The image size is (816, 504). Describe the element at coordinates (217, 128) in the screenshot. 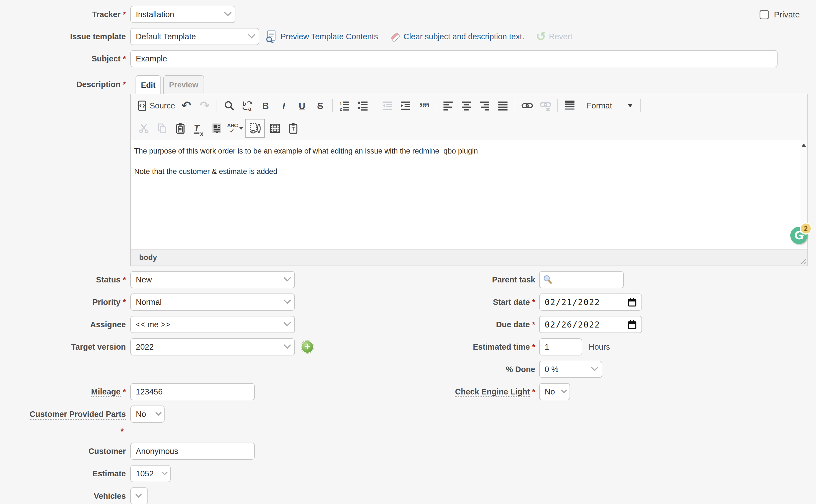

I see `select-all-icon` at that location.